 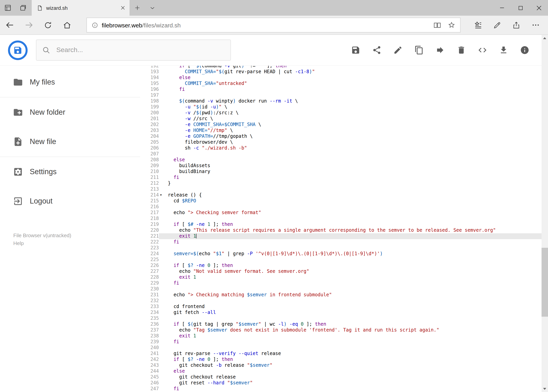 What do you see at coordinates (341, 148) in the screenshot?
I see `code-line: 206 sh -c "./wizard.sh -b"` at bounding box center [341, 148].